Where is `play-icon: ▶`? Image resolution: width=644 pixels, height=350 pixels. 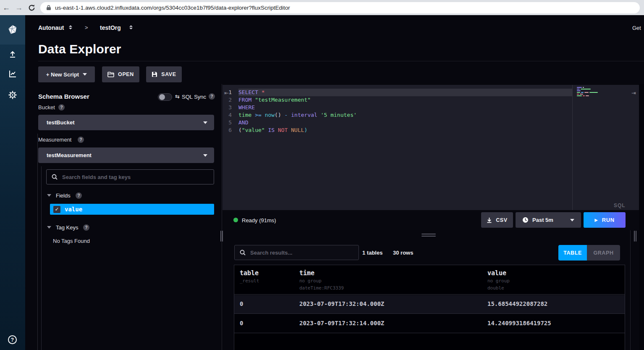 play-icon: ▶ is located at coordinates (596, 220).